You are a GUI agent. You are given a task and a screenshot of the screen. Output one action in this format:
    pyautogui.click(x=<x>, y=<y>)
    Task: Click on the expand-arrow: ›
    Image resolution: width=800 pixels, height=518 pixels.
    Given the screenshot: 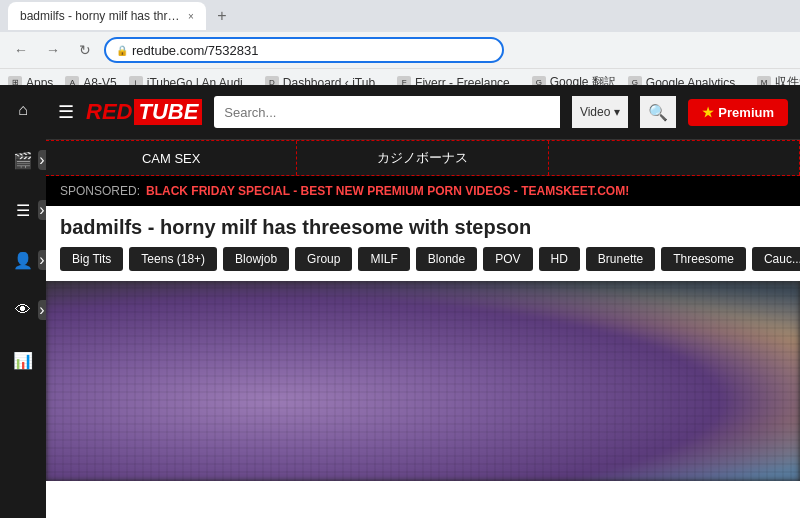 What is the action you would take?
    pyautogui.click(x=42, y=160)
    